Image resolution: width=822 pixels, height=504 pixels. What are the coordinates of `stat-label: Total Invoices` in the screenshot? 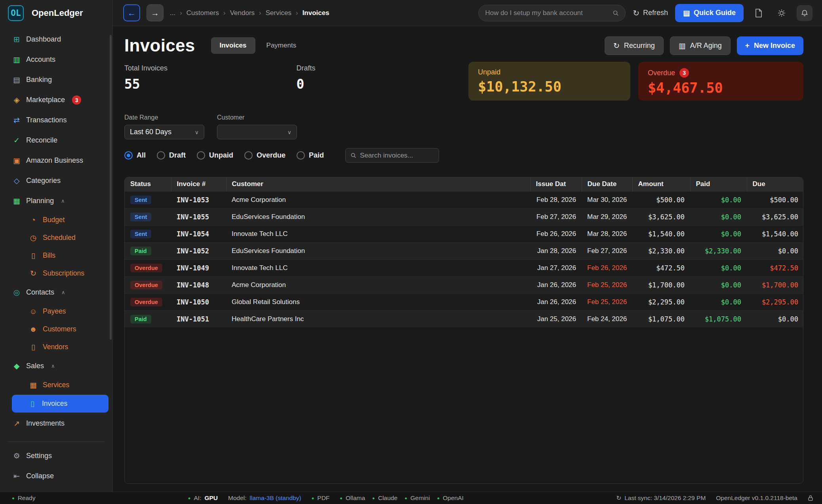 It's located at (211, 68).